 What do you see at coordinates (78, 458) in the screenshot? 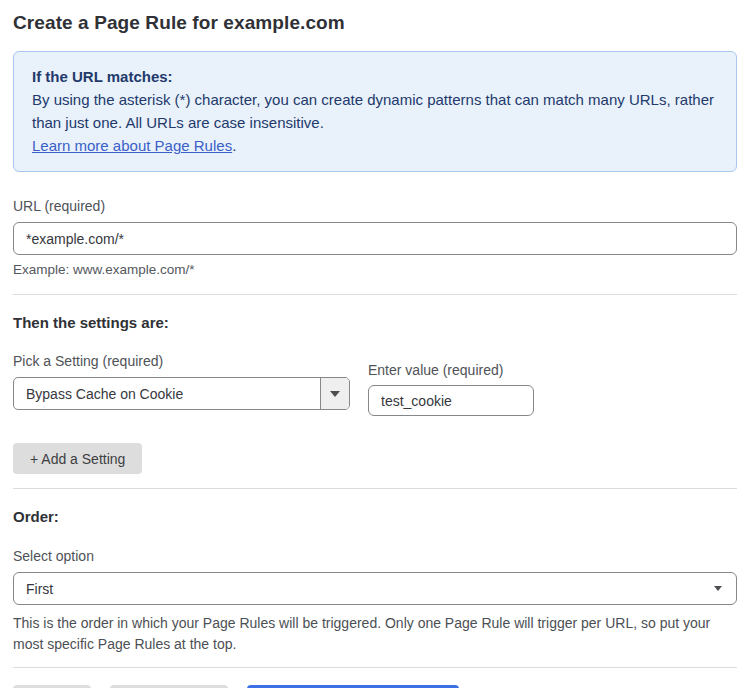
I see `add-setting-button: + Add a Setting` at bounding box center [78, 458].